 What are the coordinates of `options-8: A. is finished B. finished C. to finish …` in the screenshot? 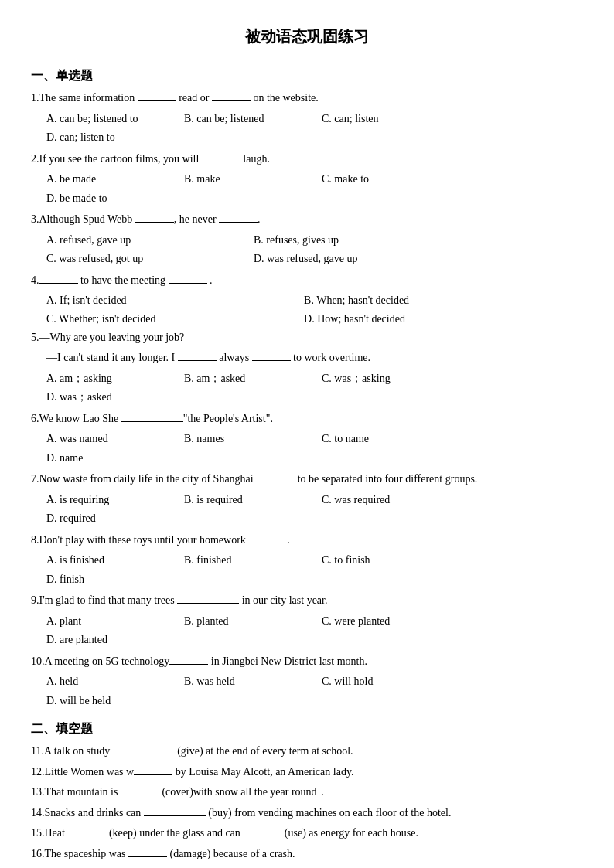 It's located at (315, 570).